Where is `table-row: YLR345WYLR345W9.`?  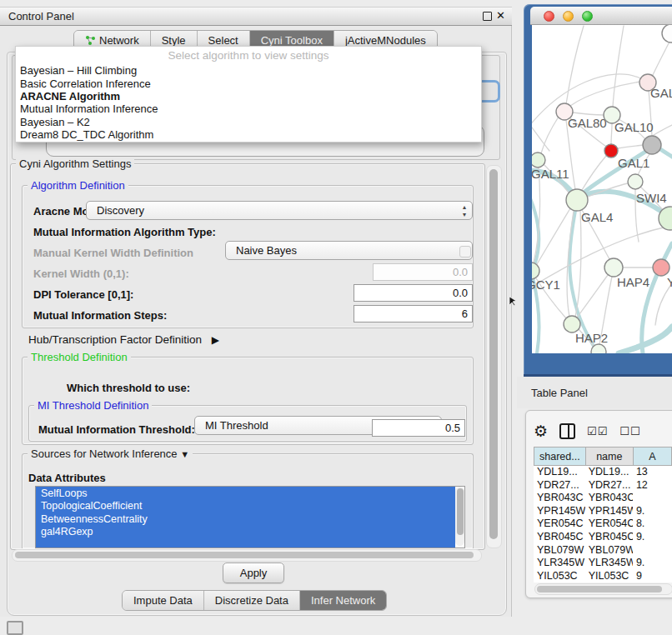 table-row: YLR345WYLR345W9. is located at coordinates (603, 563).